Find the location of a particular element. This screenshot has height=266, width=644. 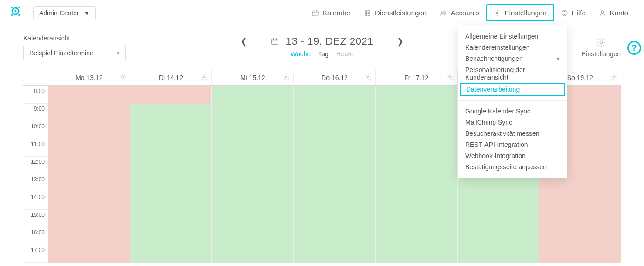

toggle-today: Heute is located at coordinates (345, 54).